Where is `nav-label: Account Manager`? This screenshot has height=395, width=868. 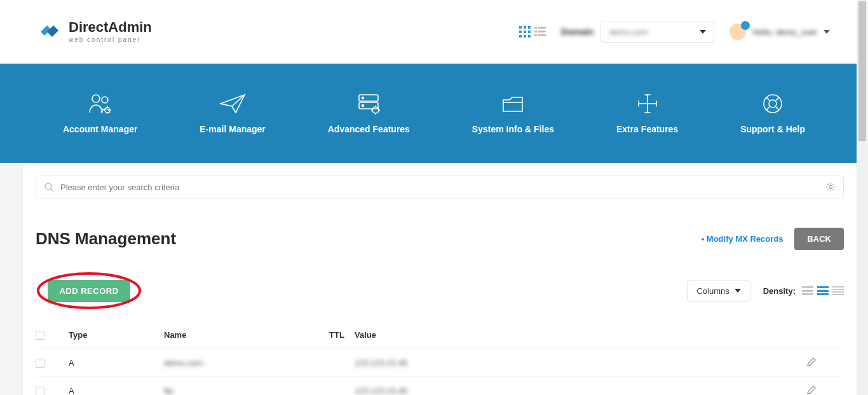 nav-label: Account Manager is located at coordinates (100, 129).